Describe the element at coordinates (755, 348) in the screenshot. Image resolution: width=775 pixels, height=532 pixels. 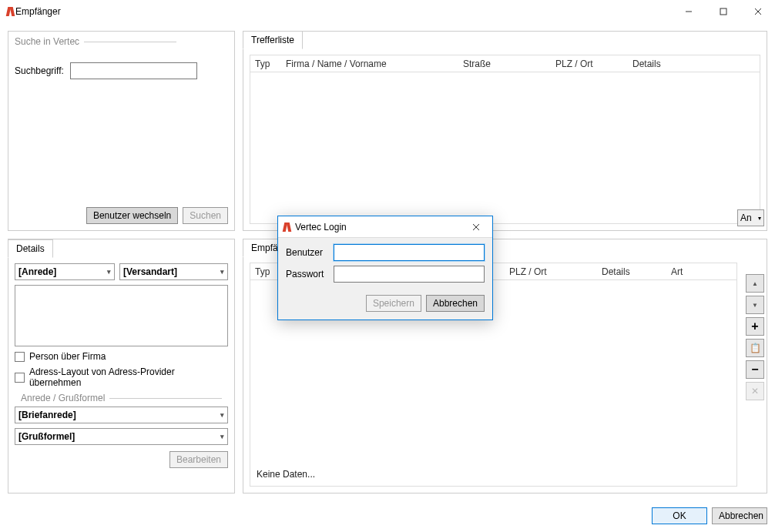
I see `clipboard-icon: 📋` at that location.